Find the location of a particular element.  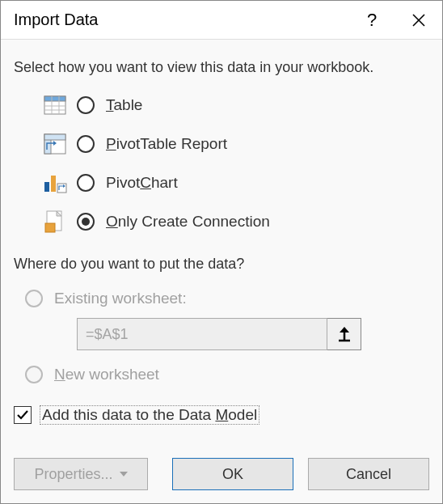

option-pivotchart-label: PivotChart is located at coordinates (142, 183).